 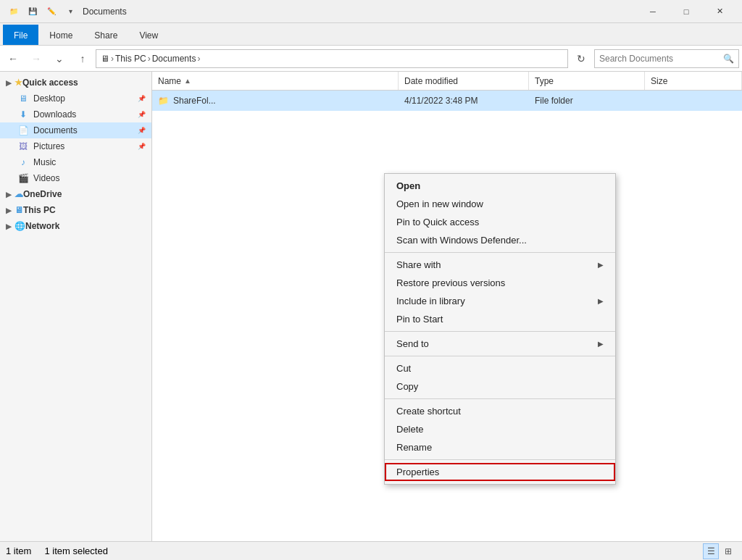 What do you see at coordinates (653, 12) in the screenshot?
I see `minimize-button: ─` at bounding box center [653, 12].